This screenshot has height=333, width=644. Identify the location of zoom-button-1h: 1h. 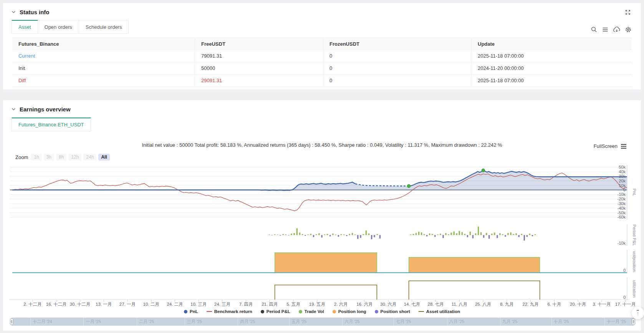
(36, 157).